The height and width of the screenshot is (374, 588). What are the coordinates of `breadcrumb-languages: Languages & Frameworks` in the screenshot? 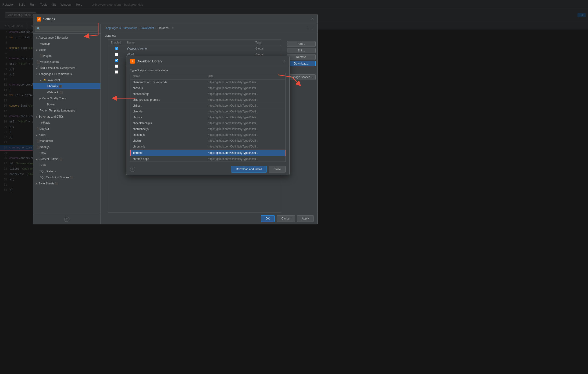 It's located at (121, 28).